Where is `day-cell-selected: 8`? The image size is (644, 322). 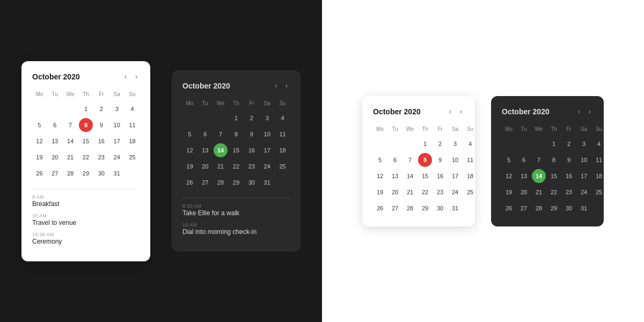
day-cell-selected: 8 is located at coordinates (86, 125).